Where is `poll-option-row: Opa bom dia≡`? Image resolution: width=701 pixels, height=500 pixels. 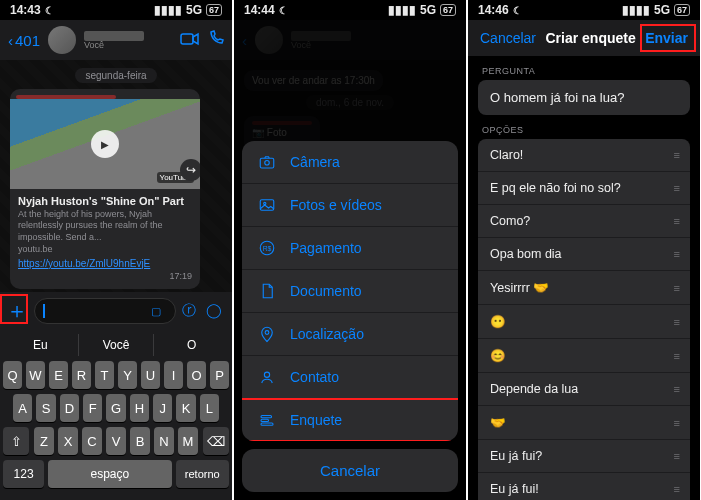
poll-option-row: Opa bom dia≡ is located at coordinates (584, 254).